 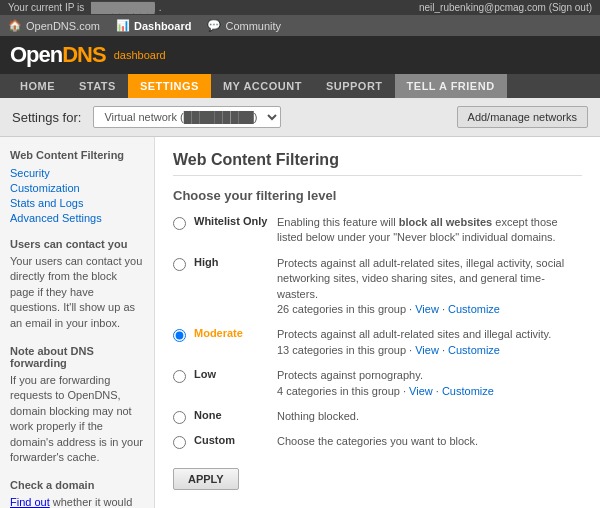 I want to click on label-none: None, so click(x=232, y=415).